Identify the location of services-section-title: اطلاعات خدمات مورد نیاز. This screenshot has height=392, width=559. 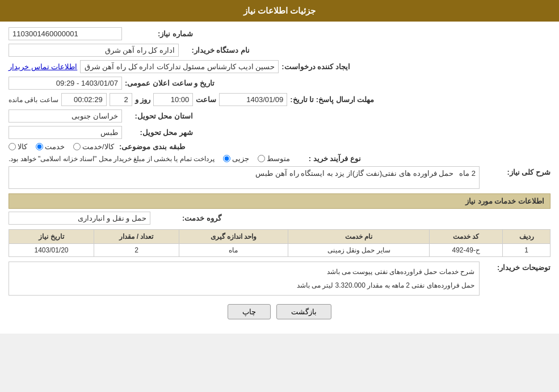
(279, 201).